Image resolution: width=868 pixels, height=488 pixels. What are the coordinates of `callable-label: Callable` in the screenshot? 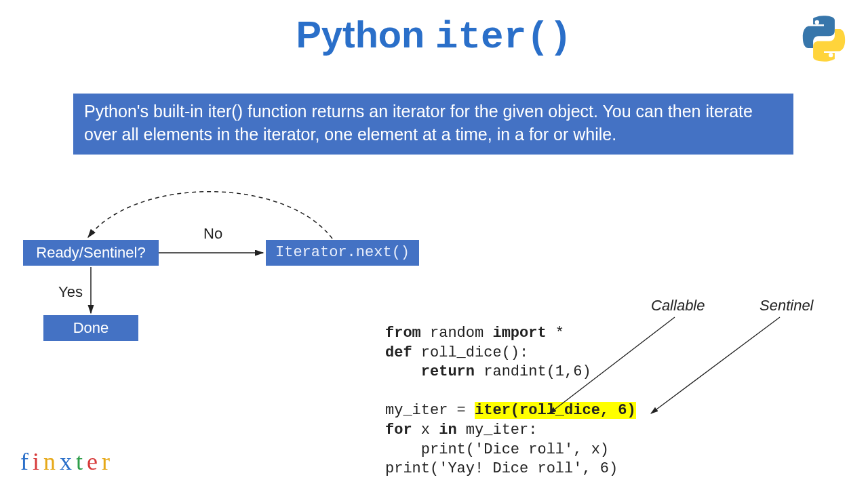 It's located at (678, 306).